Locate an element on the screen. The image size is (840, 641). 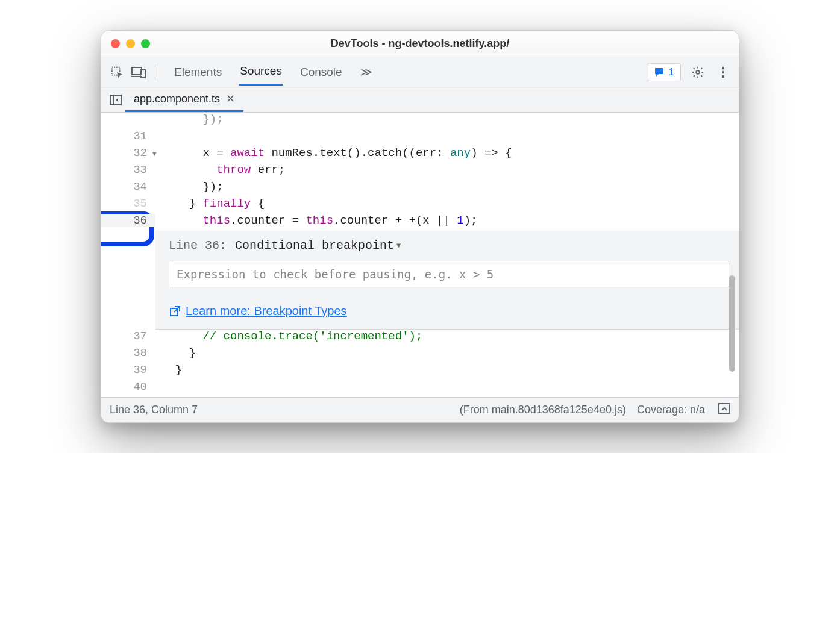
line-number: 39 is located at coordinates (128, 370).